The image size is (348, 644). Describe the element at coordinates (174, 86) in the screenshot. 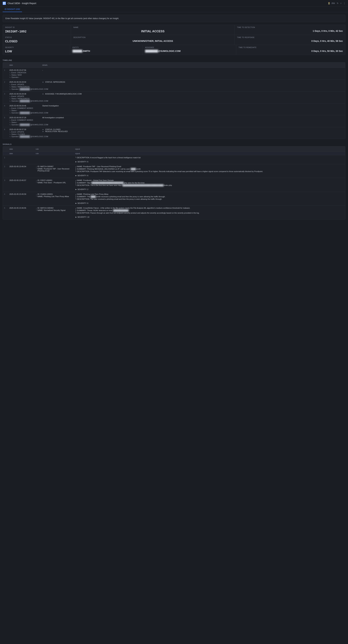

I see `timeline-row-2: 2 2025-02-06 00:28:00 ↳ Event: UPDATE ↳ …` at that location.